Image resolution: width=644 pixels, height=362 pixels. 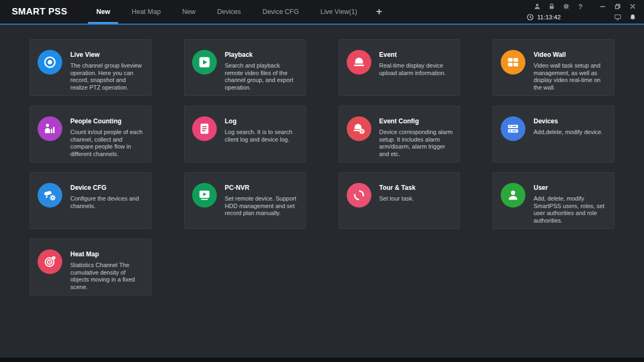 I want to click on logo-text-pss: PSS, so click(x=58, y=12).